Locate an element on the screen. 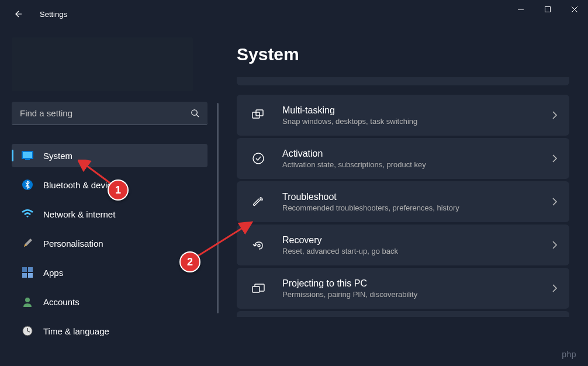  close-icon is located at coordinates (575, 9).